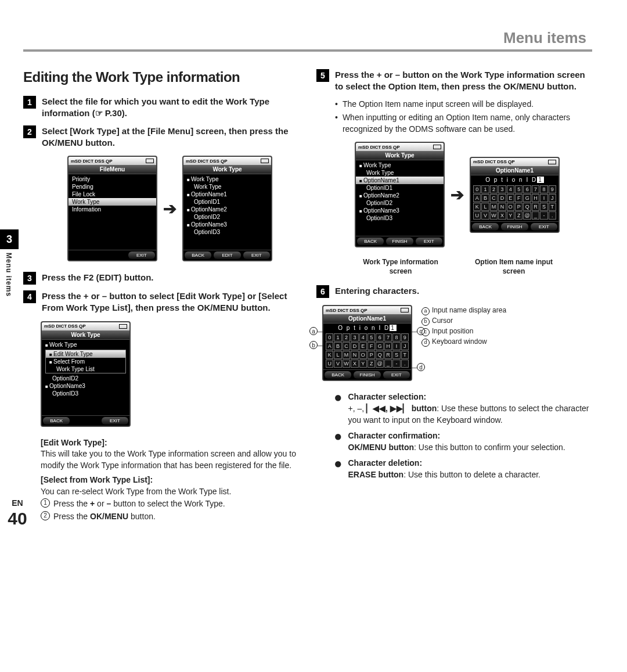  I want to click on lcd-option-input-callout: mSD DICT DSS QPOptionName1O p t i o n I …, so click(367, 343).